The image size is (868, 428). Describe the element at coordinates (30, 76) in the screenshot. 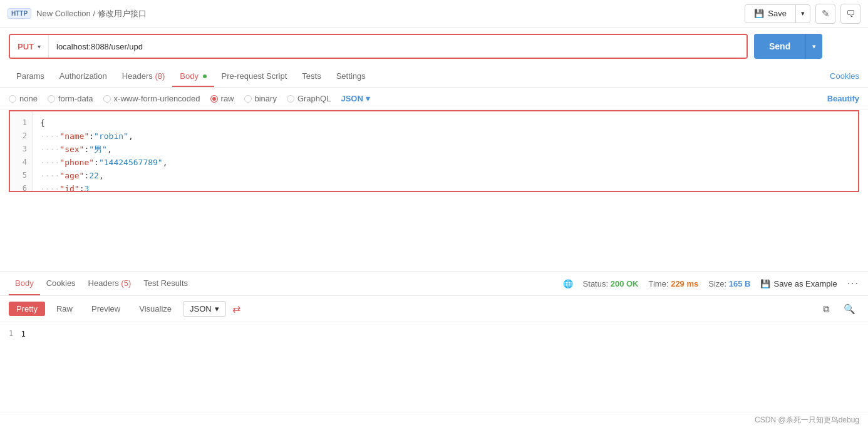

I see `tab-params: Params` at that location.